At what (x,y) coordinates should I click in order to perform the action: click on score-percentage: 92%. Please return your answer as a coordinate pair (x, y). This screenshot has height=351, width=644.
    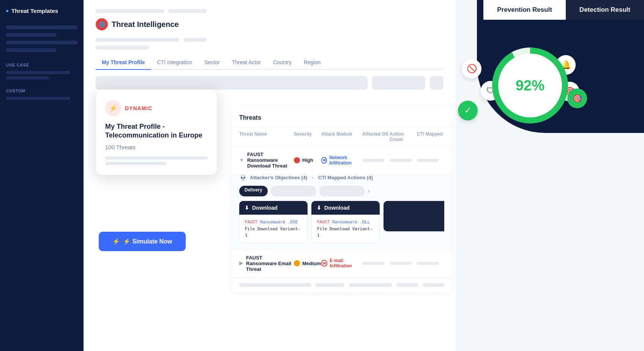
    Looking at the image, I should click on (530, 86).